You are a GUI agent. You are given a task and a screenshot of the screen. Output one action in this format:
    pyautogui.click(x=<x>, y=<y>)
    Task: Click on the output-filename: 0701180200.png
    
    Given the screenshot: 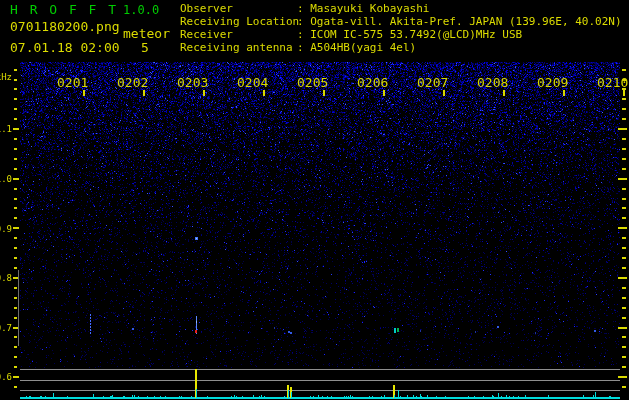 What is the action you would take?
    pyautogui.click(x=65, y=26)
    